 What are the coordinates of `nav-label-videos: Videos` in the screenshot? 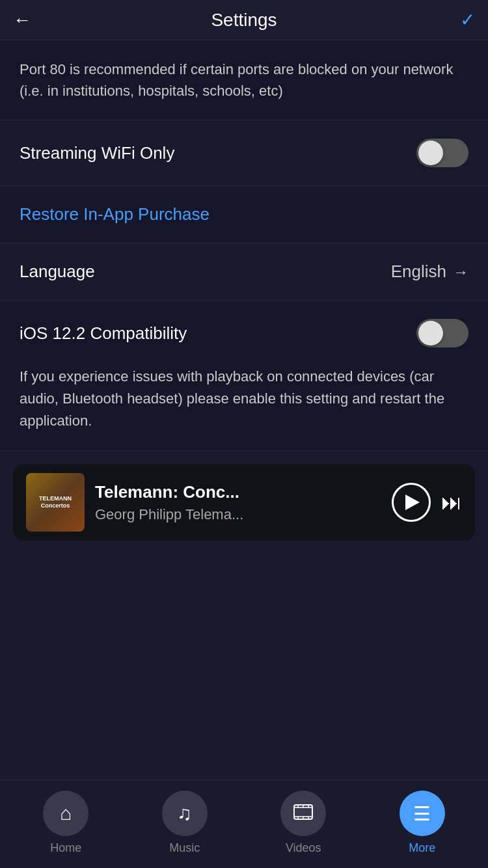 It's located at (303, 848).